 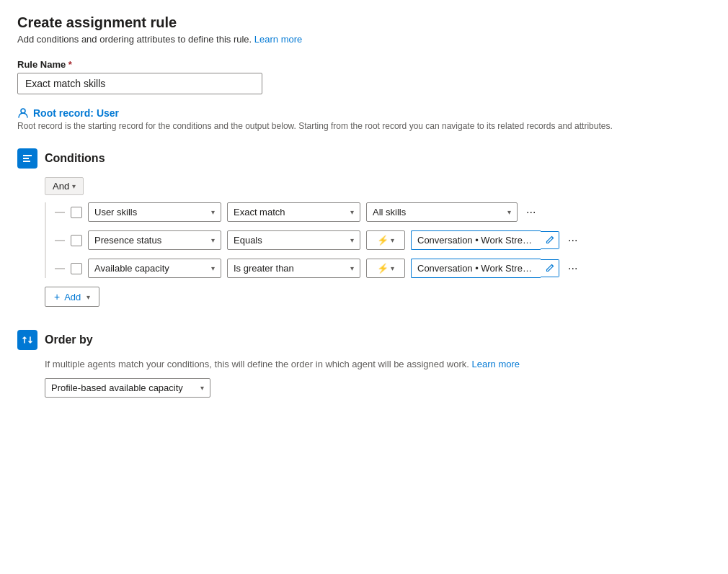 I want to click on order-by-dropdown: Profile-based available capacity ▾, so click(x=128, y=387).